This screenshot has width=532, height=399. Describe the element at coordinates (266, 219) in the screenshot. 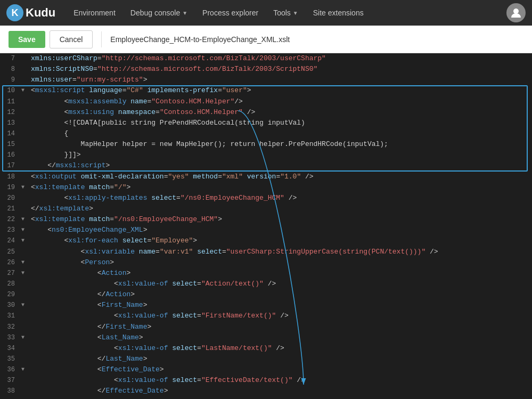

I see `line-22: 22 ▼ <xsl:template match="/ns0:EmployeeC…` at that location.